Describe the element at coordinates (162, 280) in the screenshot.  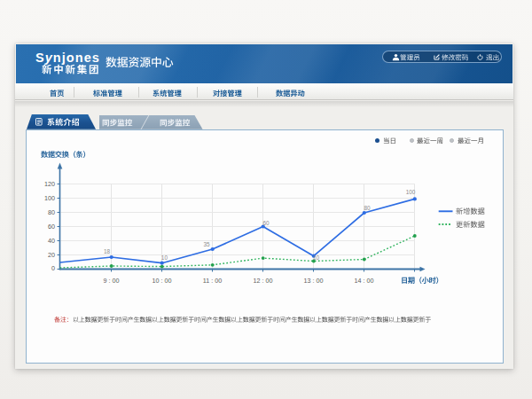
I see `svg-text: 10 : 00` at that location.